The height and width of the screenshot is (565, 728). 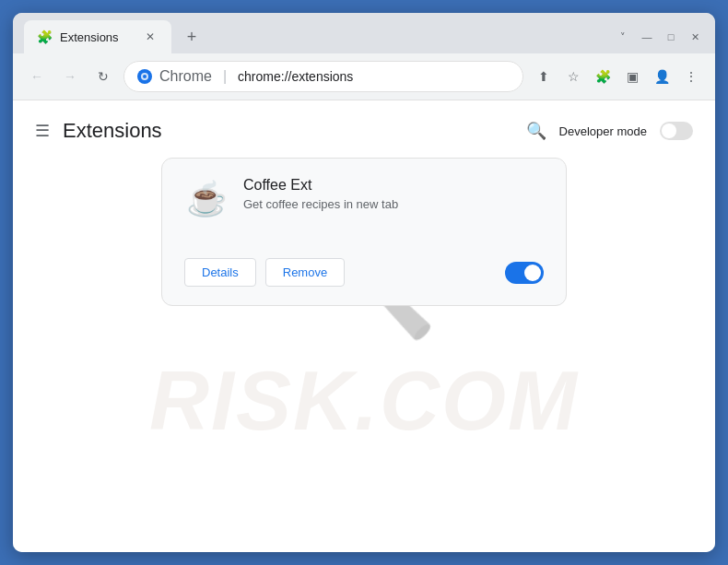 What do you see at coordinates (676, 131) in the screenshot?
I see `developer-mode-toggle` at bounding box center [676, 131].